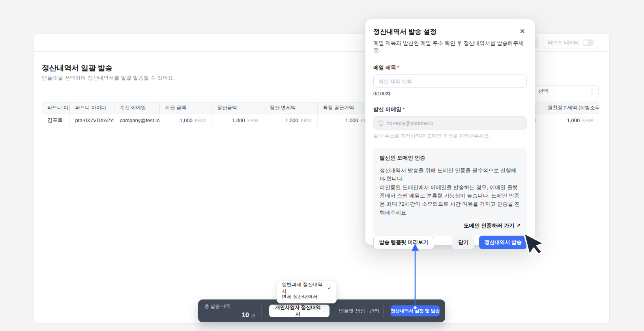 The width and height of the screenshot is (644, 331). Describe the element at coordinates (455, 123) in the screenshot. I see `sender-email-input` at that location.